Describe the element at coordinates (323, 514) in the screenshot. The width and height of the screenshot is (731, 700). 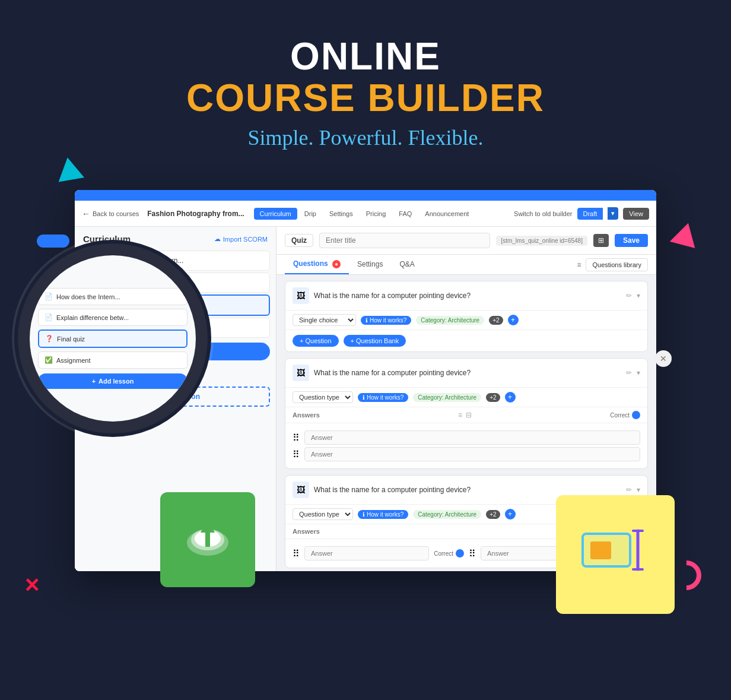
I see `question-type-select-3: Question type Single choice` at that location.